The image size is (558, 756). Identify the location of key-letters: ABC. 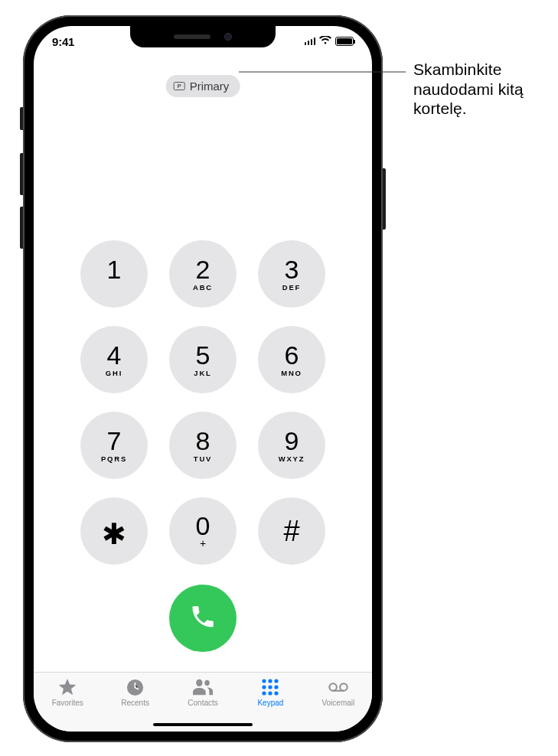
(203, 288).